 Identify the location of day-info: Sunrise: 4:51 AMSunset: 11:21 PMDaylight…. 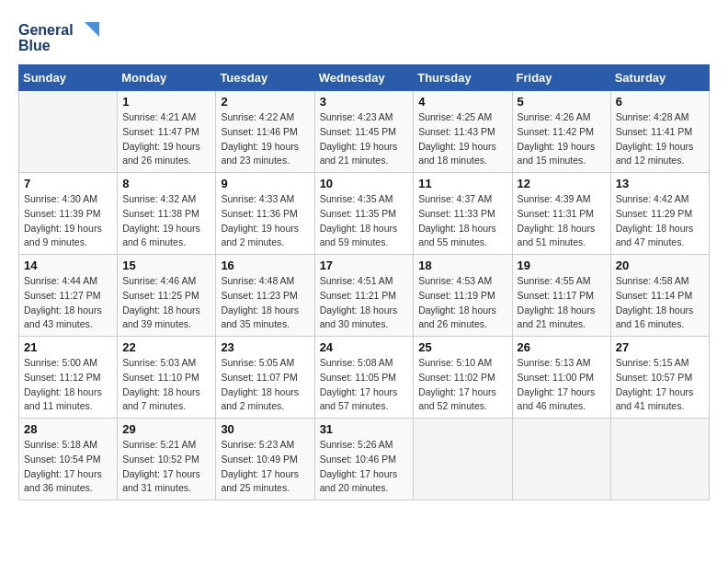
(364, 304).